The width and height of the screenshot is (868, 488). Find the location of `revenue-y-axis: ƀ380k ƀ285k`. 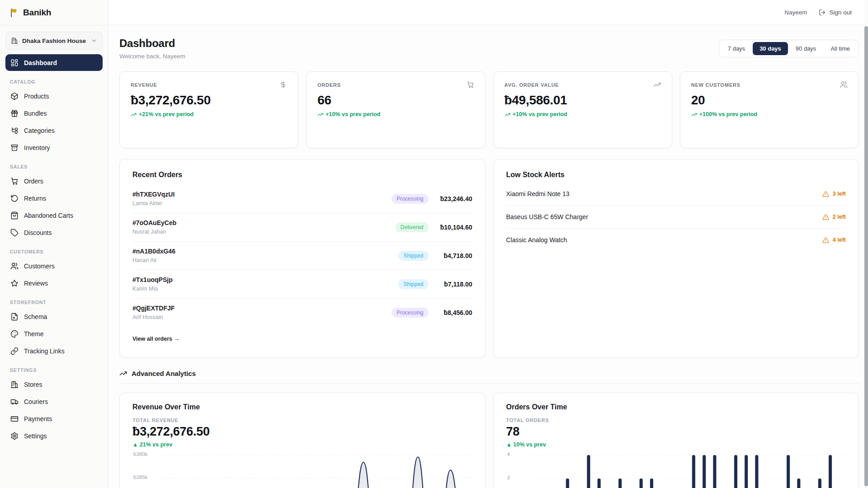

revenue-y-axis: ƀ380k ƀ285k is located at coordinates (145, 469).